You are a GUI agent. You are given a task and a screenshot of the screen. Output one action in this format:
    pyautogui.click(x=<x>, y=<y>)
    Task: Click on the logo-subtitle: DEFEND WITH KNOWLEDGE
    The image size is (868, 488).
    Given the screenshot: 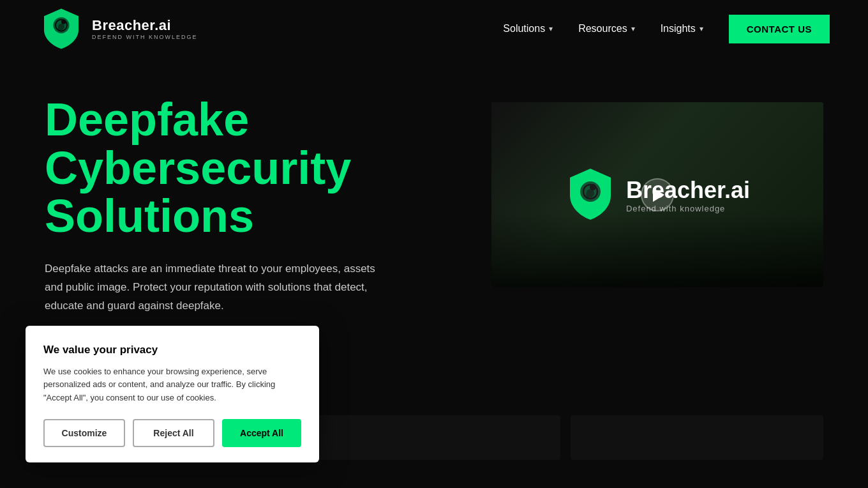 What is the action you would take?
    pyautogui.click(x=145, y=37)
    